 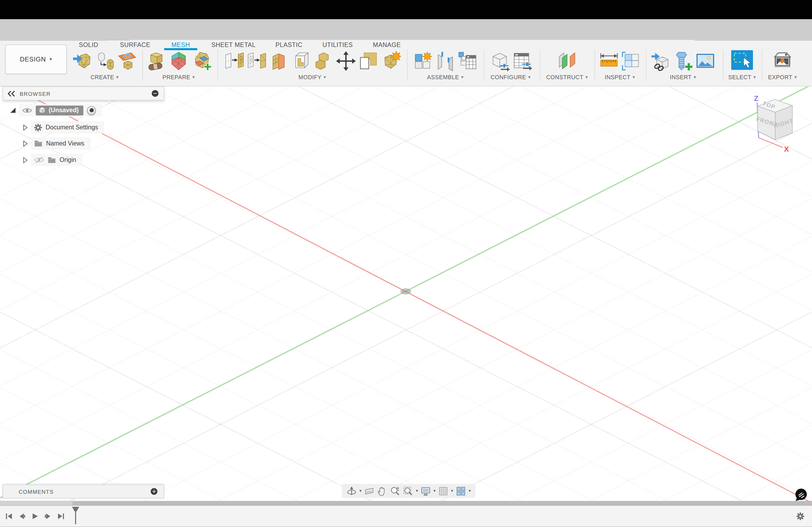 I want to click on tab-sheet-metal: SHEET METAL, so click(x=234, y=45).